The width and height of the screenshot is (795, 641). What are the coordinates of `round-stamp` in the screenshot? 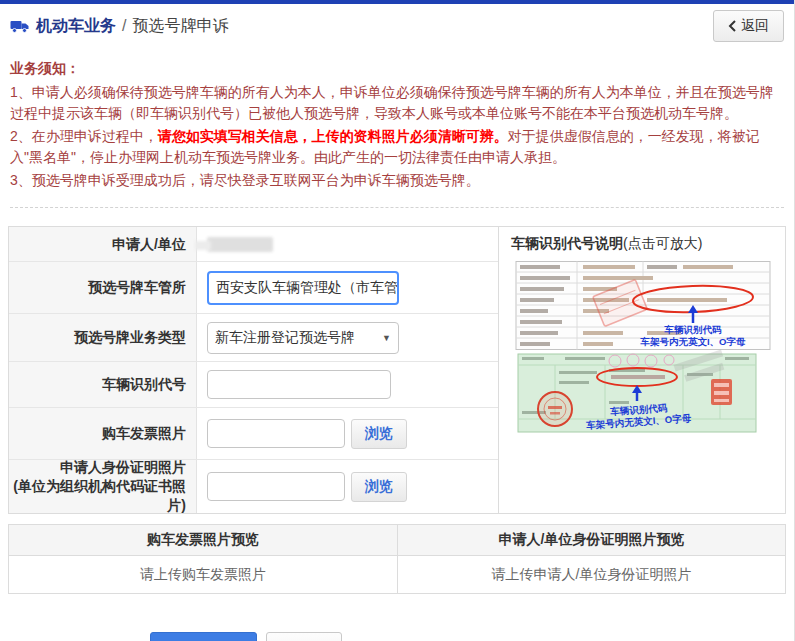 It's located at (555, 409).